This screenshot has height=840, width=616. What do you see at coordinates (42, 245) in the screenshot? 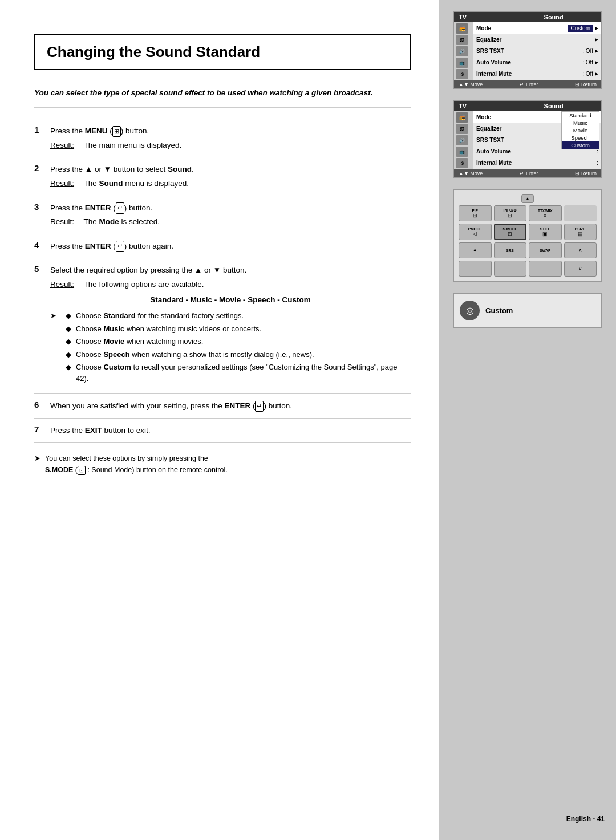
I see `step-4-num: 4` at bounding box center [42, 245].